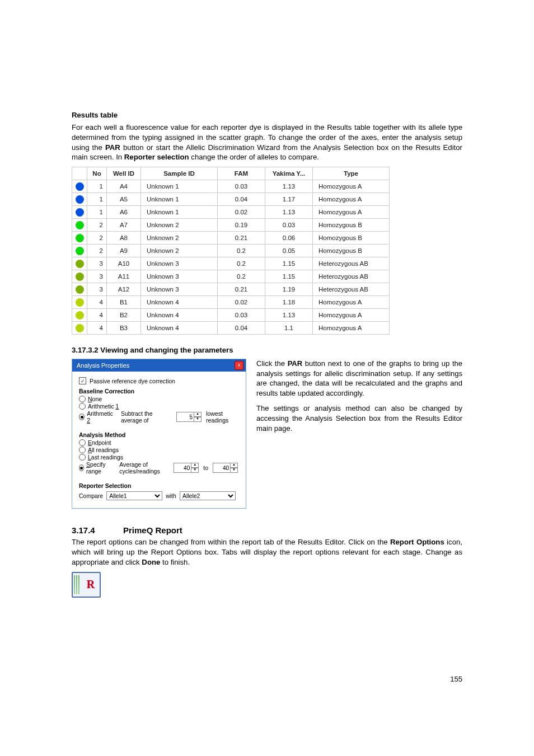 The width and height of the screenshot is (534, 756). I want to click on compare-allele2-select: Allele2, so click(208, 496).